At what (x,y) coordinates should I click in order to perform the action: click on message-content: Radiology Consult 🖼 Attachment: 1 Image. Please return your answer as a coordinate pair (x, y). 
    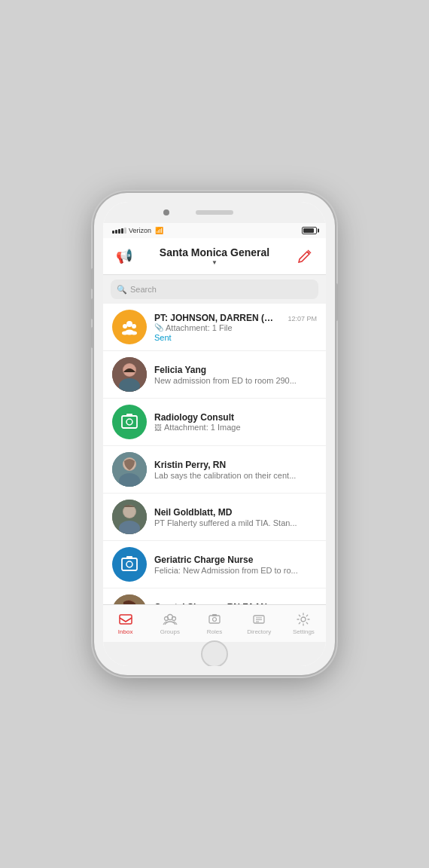
    Looking at the image, I should click on (236, 422).